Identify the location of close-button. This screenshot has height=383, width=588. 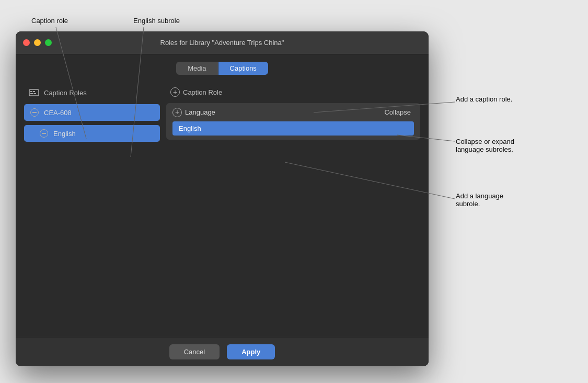
(26, 43).